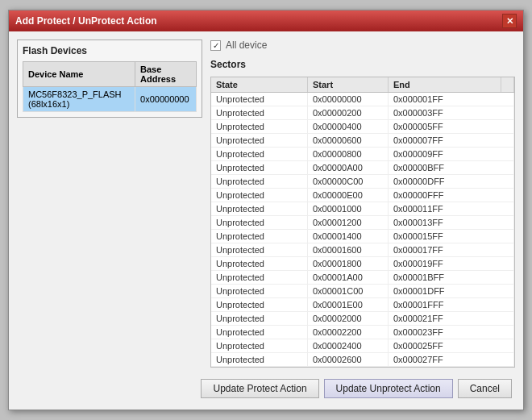 The height and width of the screenshot is (420, 532). What do you see at coordinates (363, 250) in the screenshot?
I see `list-item: Unprotected0x000016000x000017FF` at bounding box center [363, 250].